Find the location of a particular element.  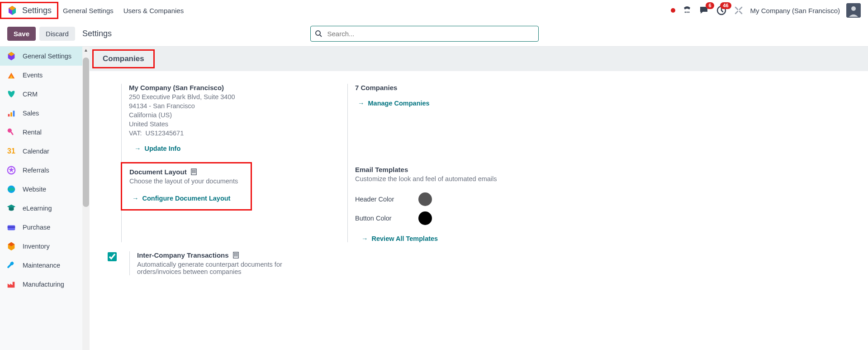

sidebar-item-label: eLearning is located at coordinates (37, 208).